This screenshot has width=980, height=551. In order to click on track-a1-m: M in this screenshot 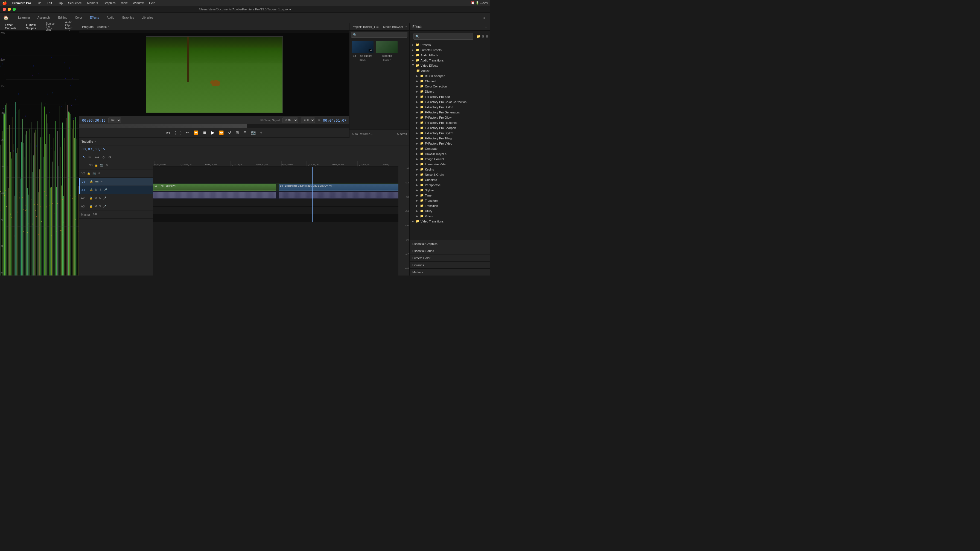, I will do `click(96, 190)`.